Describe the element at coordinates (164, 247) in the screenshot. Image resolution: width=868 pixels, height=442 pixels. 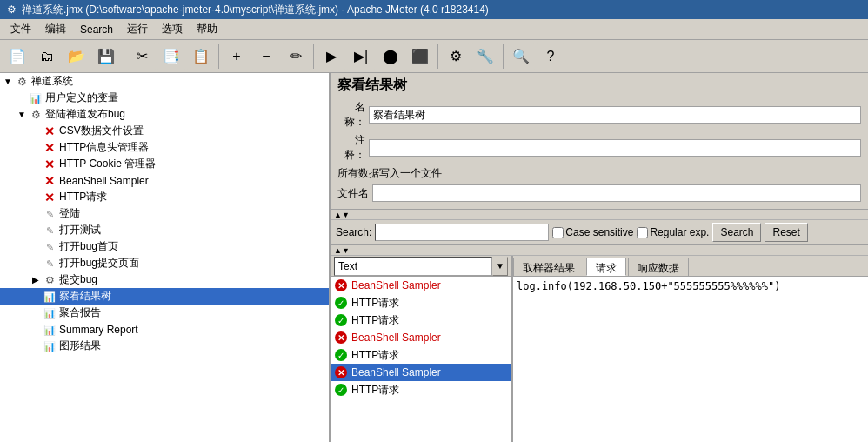
I see `tree-item-open-home: ✎打开bug首页` at that location.